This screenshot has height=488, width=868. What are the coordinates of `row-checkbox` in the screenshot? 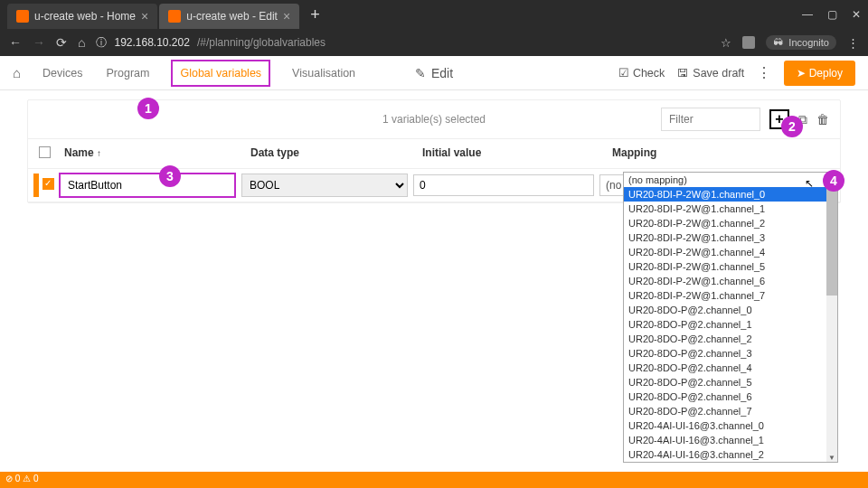 It's located at (49, 184).